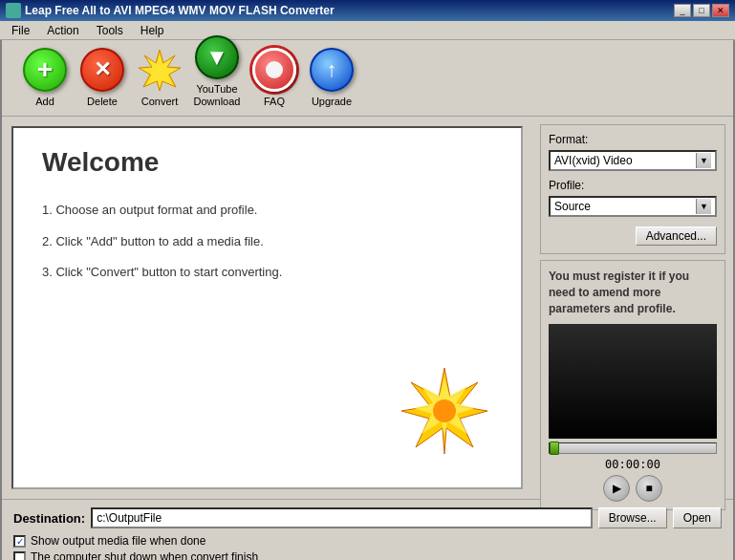  What do you see at coordinates (444, 411) in the screenshot?
I see `spark-decoration` at bounding box center [444, 411].